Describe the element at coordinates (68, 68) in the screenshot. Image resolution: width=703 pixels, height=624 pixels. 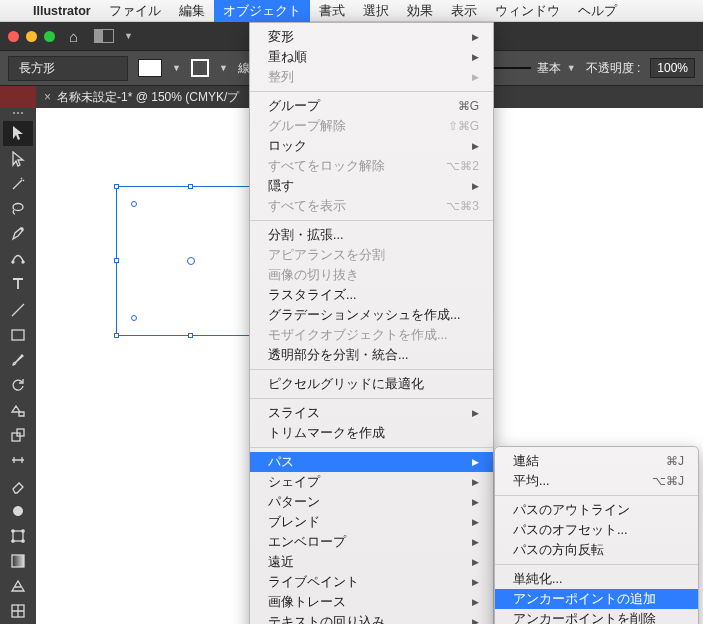
I see `selection-kind-label: 長方形` at that location.